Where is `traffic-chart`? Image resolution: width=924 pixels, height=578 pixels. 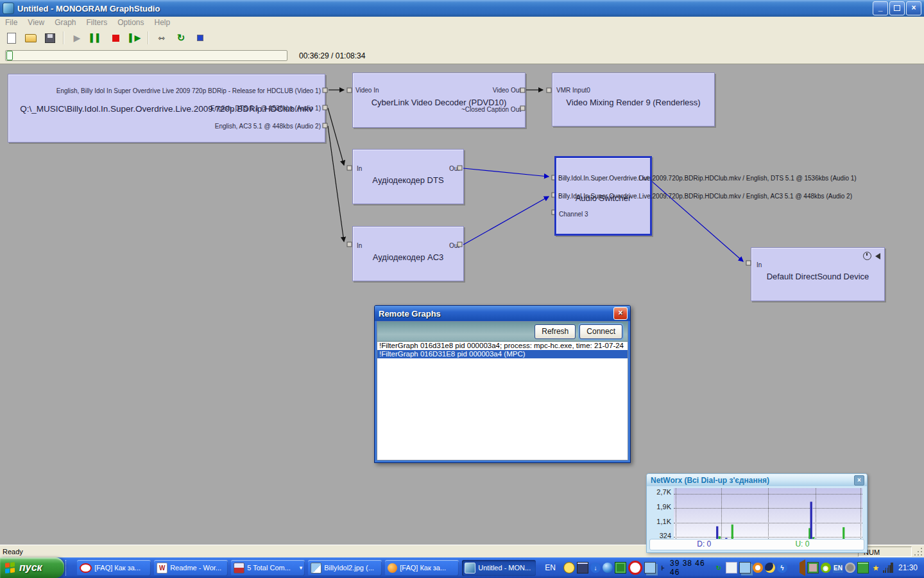
traffic-chart is located at coordinates (768, 515).